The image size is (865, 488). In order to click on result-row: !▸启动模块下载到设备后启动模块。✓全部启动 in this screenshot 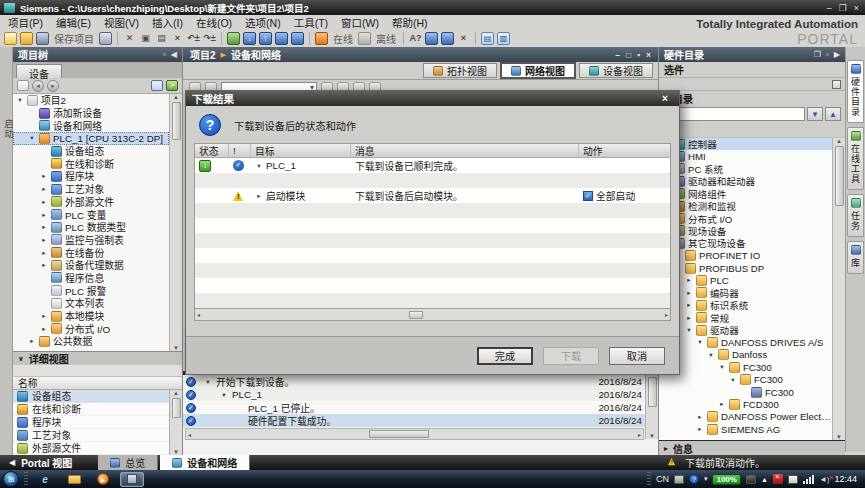, I will do `click(432, 196)`.